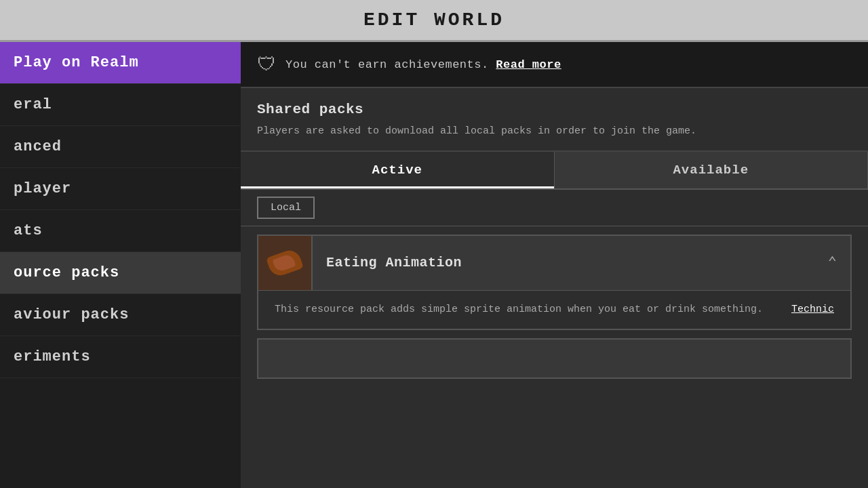 The image size is (868, 488). Describe the element at coordinates (528, 65) in the screenshot. I see `read-more-link: Read more` at that location.